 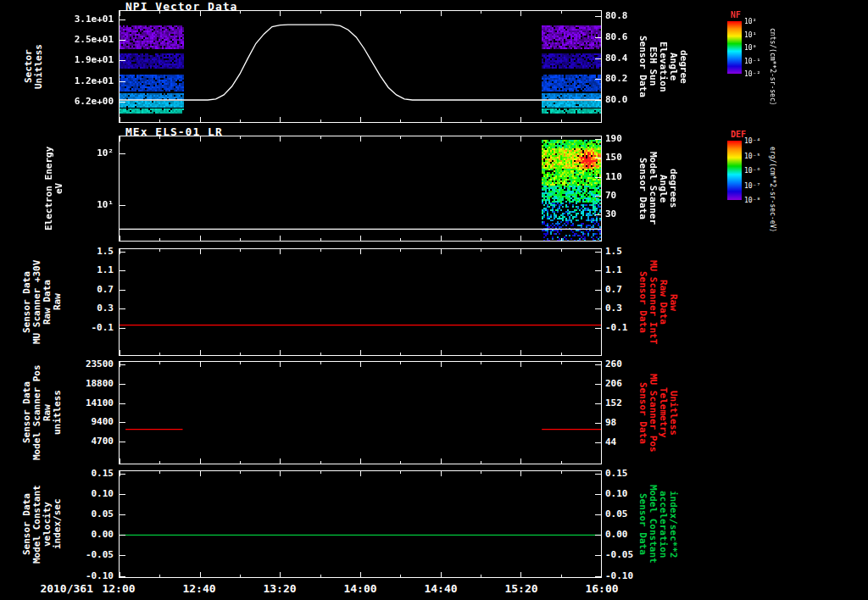 I want to click on y-tick-label-left: 0.7, so click(x=105, y=290).